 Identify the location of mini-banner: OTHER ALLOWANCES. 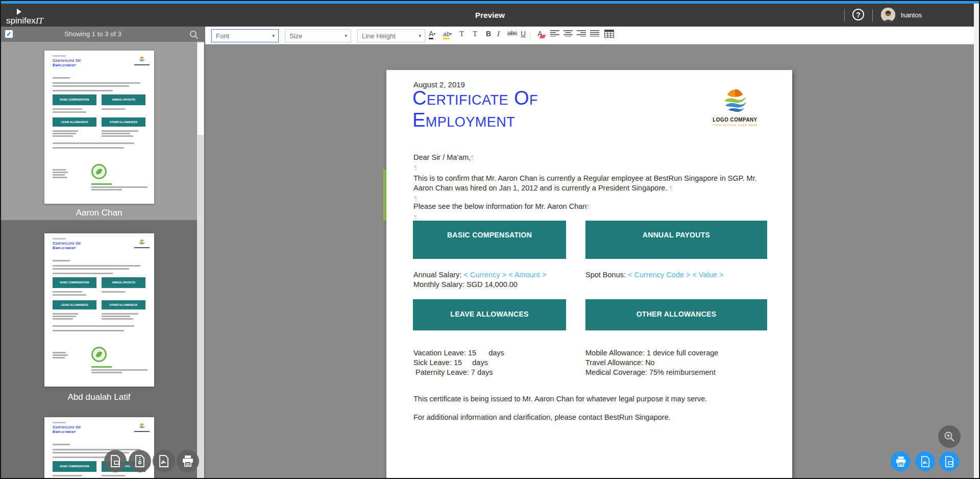
(124, 305).